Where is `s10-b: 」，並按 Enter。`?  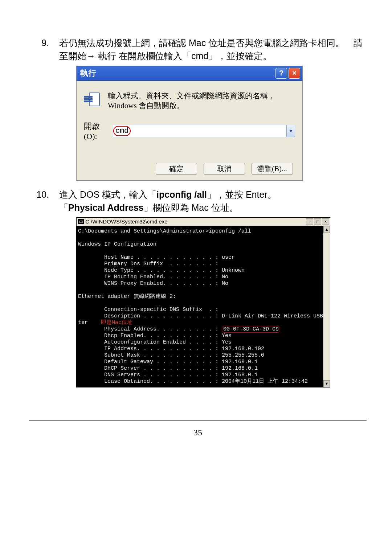 s10-b: 」，並按 Enter。 is located at coordinates (242, 194).